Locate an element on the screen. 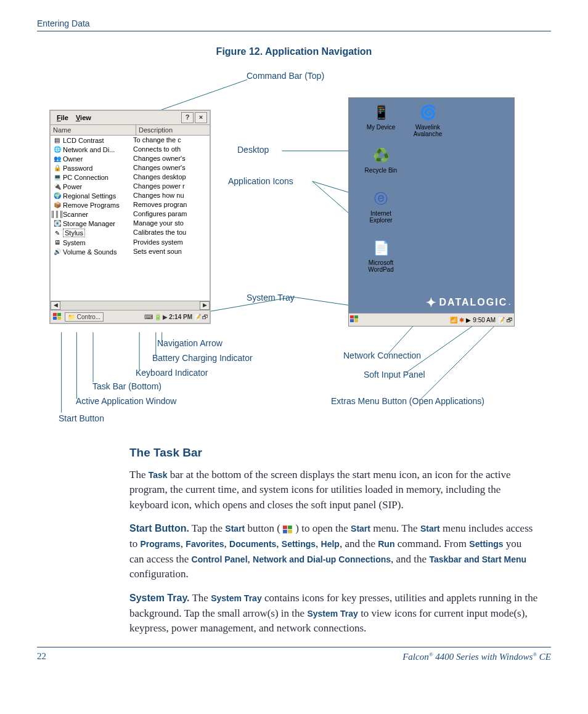 The width and height of the screenshot is (588, 714). storage-icon: 💽 is located at coordinates (57, 223).